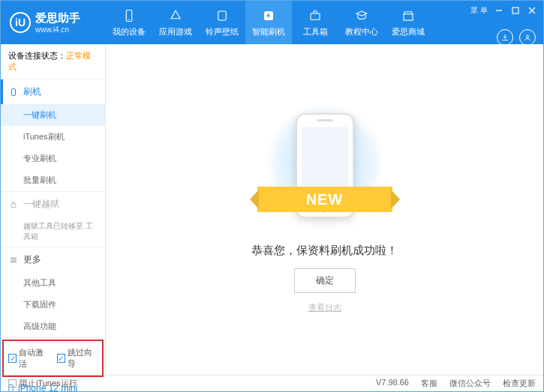 Image resolution: width=544 pixels, height=392 pixels. What do you see at coordinates (14, 205) in the screenshot?
I see `lock-icon` at bounding box center [14, 205].